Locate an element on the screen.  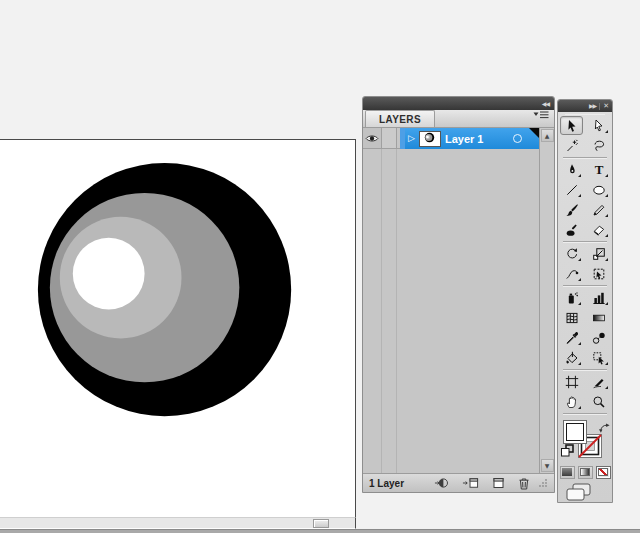
close-panel-icon: ✕ is located at coordinates (606, 106).